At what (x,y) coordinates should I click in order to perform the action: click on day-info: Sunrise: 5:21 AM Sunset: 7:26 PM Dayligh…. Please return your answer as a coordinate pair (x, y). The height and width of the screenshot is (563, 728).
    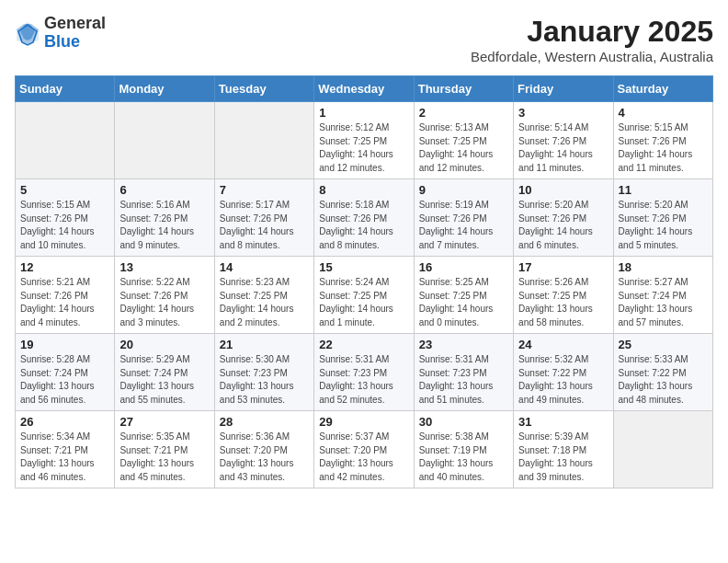
    Looking at the image, I should click on (64, 303).